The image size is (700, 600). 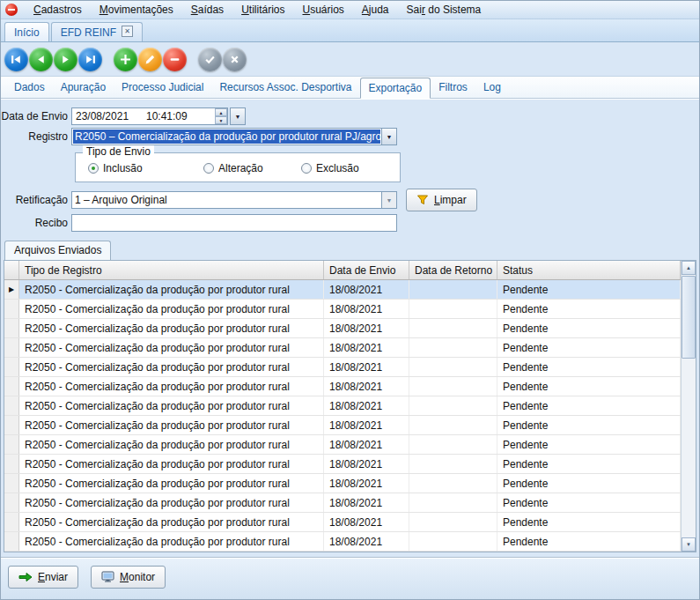 What do you see at coordinates (389, 200) in the screenshot?
I see `retificacao-dropdown-icon: ▼` at bounding box center [389, 200].